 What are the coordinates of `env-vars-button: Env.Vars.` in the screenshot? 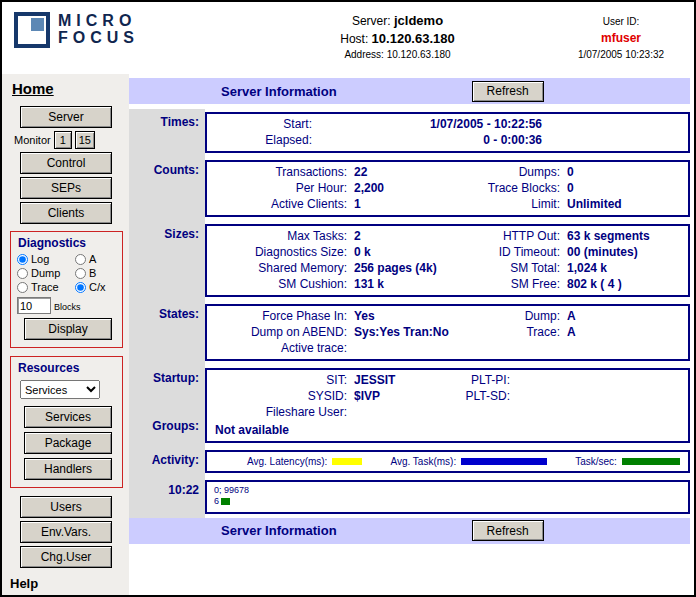 It's located at (66, 532).